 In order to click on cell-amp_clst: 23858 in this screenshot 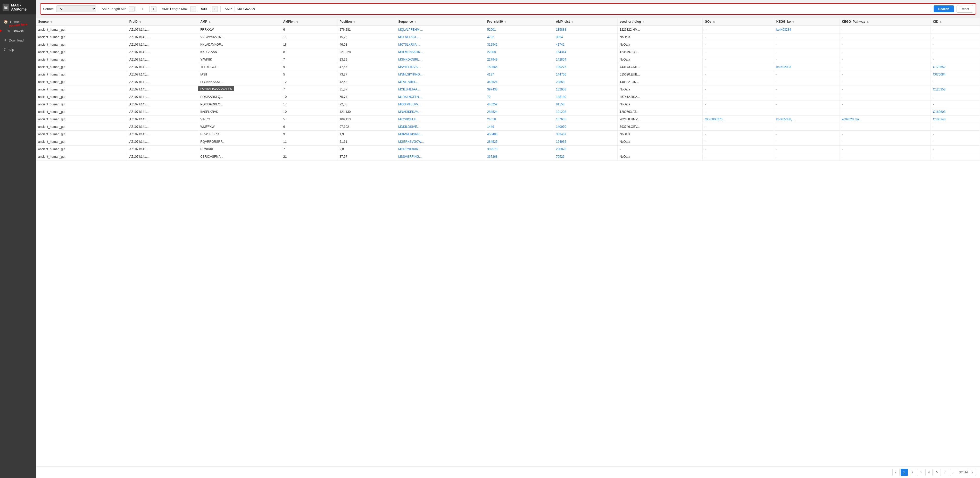, I will do `click(585, 82)`.